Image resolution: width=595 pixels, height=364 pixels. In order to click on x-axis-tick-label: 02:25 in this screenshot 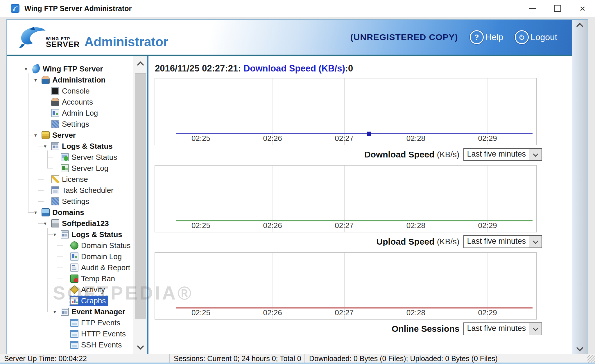, I will do `click(201, 138)`.